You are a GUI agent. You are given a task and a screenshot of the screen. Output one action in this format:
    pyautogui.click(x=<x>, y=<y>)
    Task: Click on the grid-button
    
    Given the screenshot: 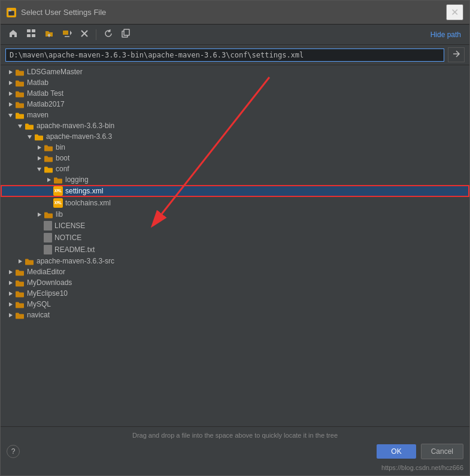 What is the action you would take?
    pyautogui.click(x=31, y=35)
    